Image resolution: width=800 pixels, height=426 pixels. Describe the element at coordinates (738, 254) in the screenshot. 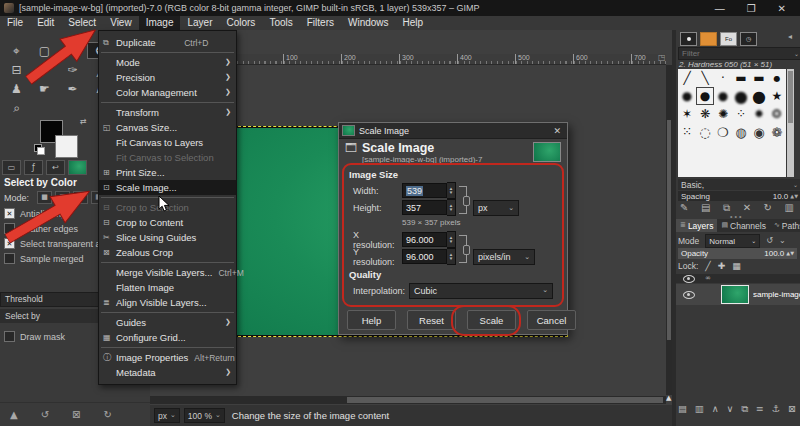

I see `opacity-slider: Opacity 100.0 ▲▼` at that location.